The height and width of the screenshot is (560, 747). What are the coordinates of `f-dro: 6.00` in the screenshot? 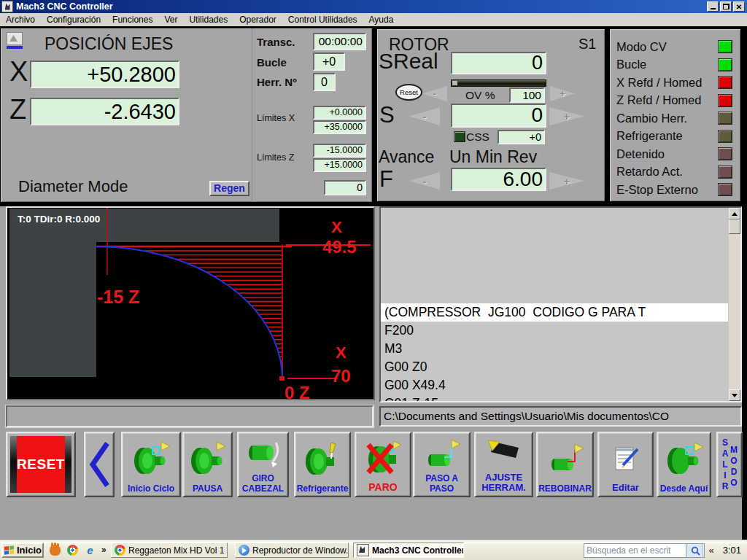 It's located at (499, 179).